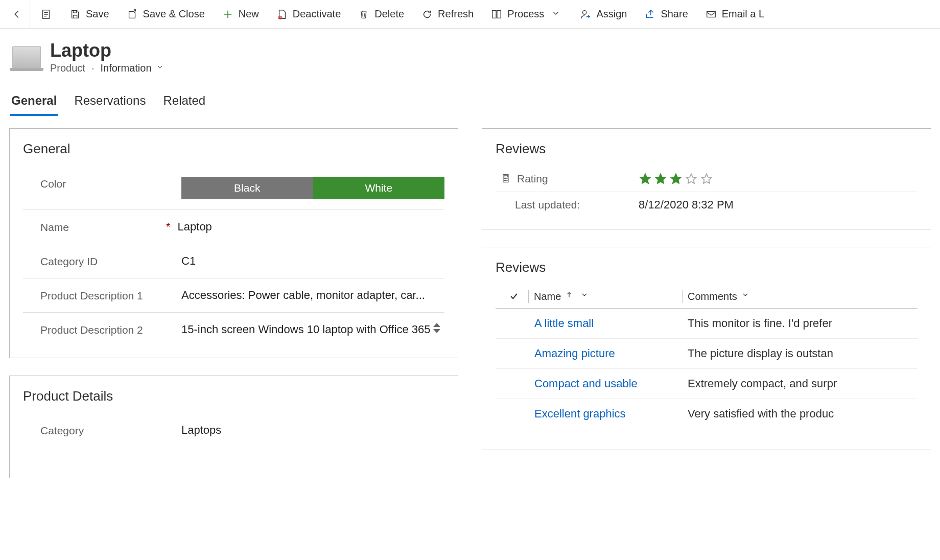 Image resolution: width=940 pixels, height=560 pixels. I want to click on record-header: Laptop Product · Information, so click(470, 53).